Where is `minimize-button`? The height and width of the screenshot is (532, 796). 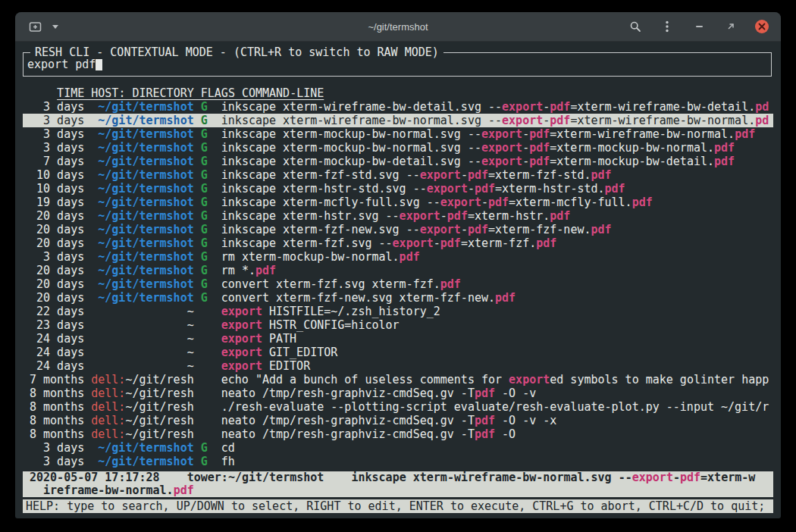 minimize-button is located at coordinates (699, 27).